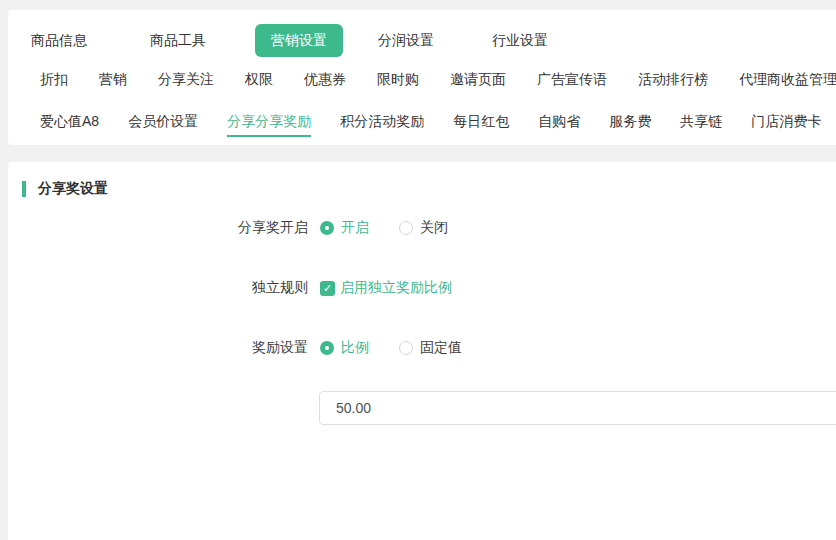 Image resolution: width=836 pixels, height=540 pixels. Describe the element at coordinates (422, 122) in the screenshot. I see `tertiary-tab-bar: 爱心值A8会员价设置分享分享奖励积分活动奖励每日红包自购省服务费共享链门店消费卡` at that location.